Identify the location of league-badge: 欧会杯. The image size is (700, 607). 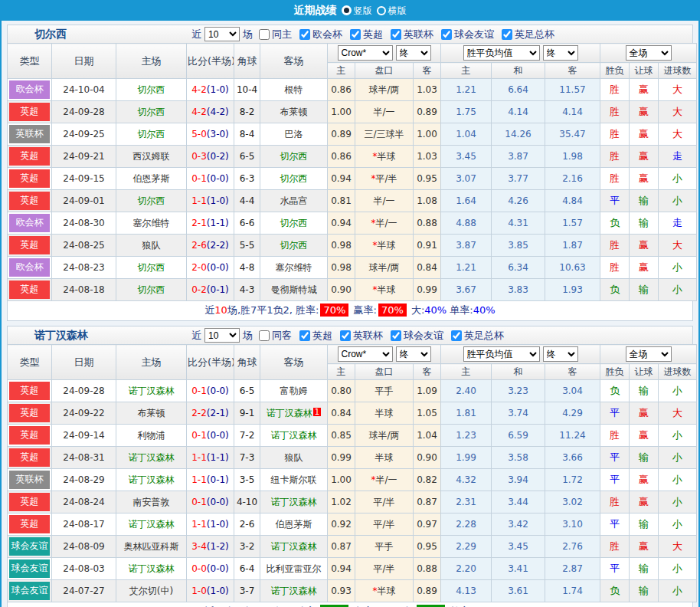
(29, 223).